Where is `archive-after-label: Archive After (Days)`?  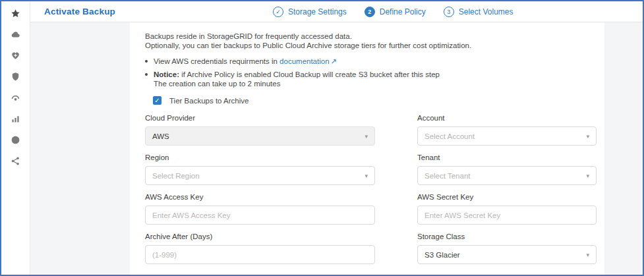 archive-after-label: Archive After (Days) is located at coordinates (260, 236).